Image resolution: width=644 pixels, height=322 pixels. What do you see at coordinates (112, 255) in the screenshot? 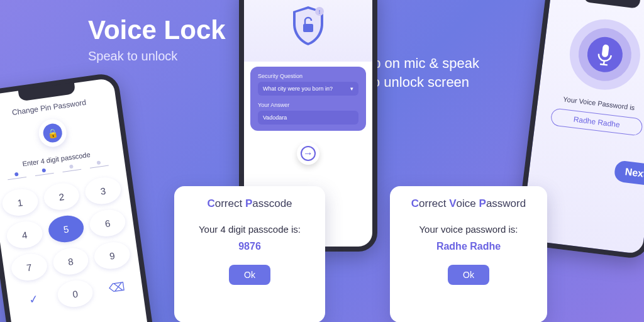
I see `key-9: 9` at bounding box center [112, 255].